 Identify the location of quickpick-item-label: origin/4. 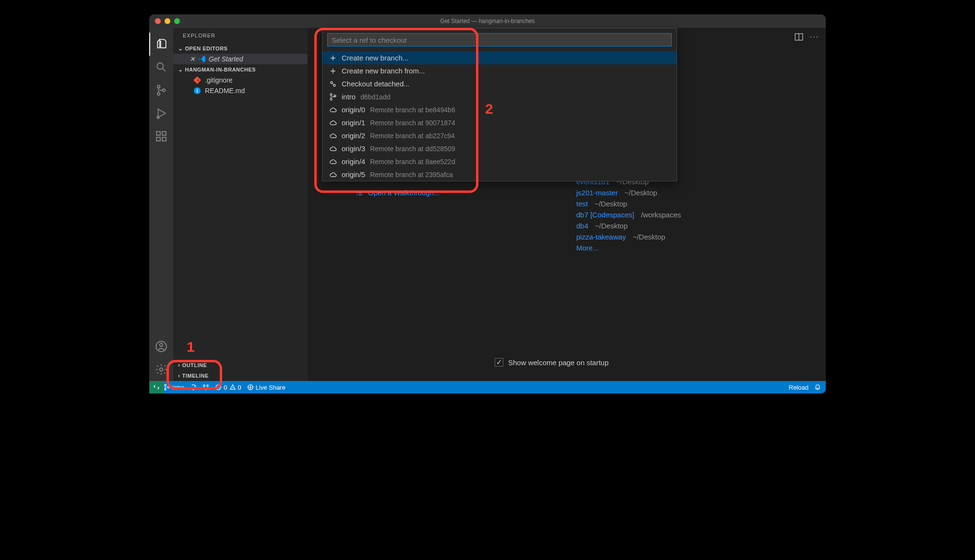
(353, 161).